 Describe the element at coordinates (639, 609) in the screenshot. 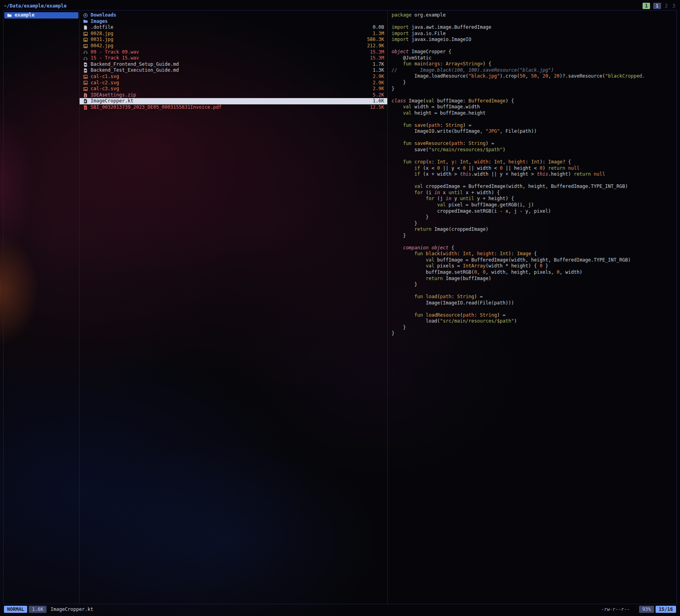

I see `status-right: -rw-r--r-- 93% 15/16` at that location.